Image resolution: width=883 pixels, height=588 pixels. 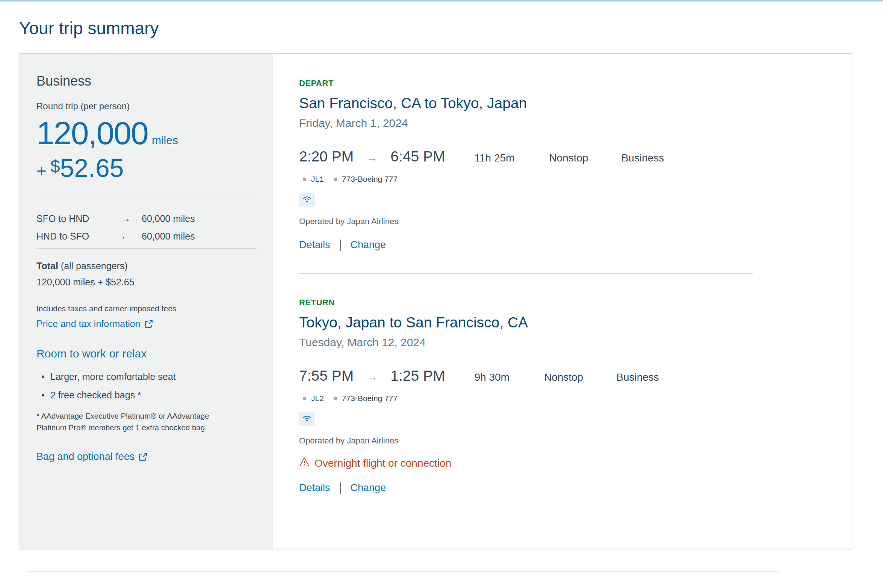 What do you see at coordinates (568, 398) in the screenshot?
I see `flight-info-row: JL2 773-Boeing 777` at bounding box center [568, 398].